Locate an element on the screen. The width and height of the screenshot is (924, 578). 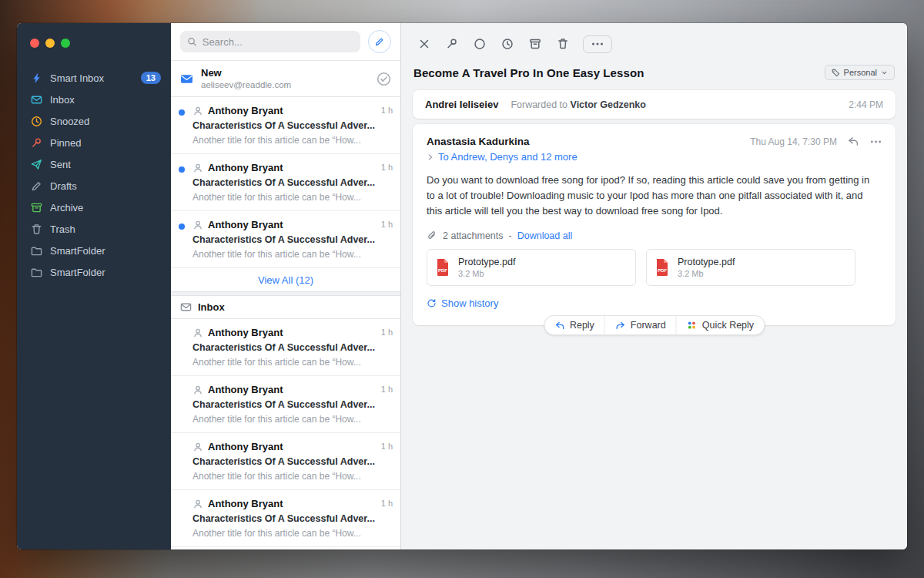
unread-count-badge: 13 is located at coordinates (151, 78).